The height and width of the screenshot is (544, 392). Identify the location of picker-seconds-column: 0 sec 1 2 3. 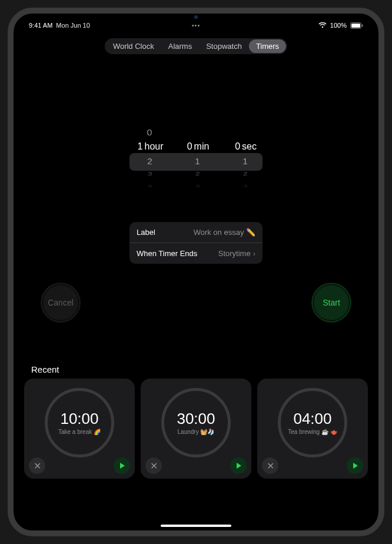
(244, 161).